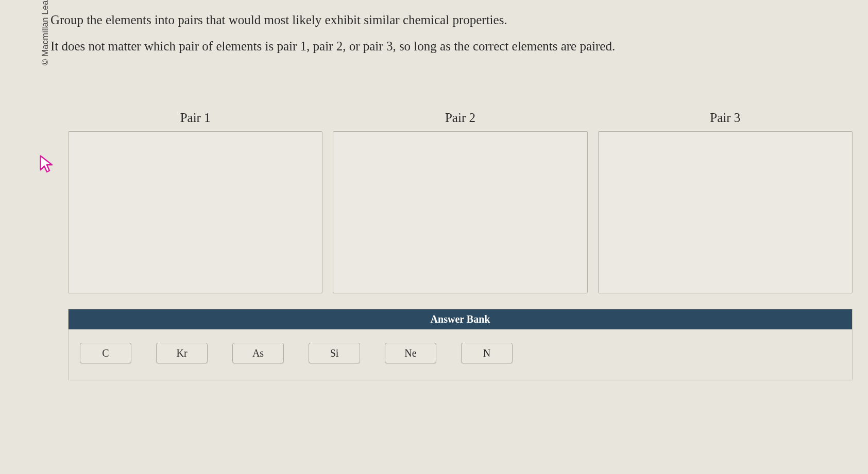 This screenshot has height=474, width=868. What do you see at coordinates (725, 118) in the screenshot?
I see `pair-3-label: Pair 3` at bounding box center [725, 118].